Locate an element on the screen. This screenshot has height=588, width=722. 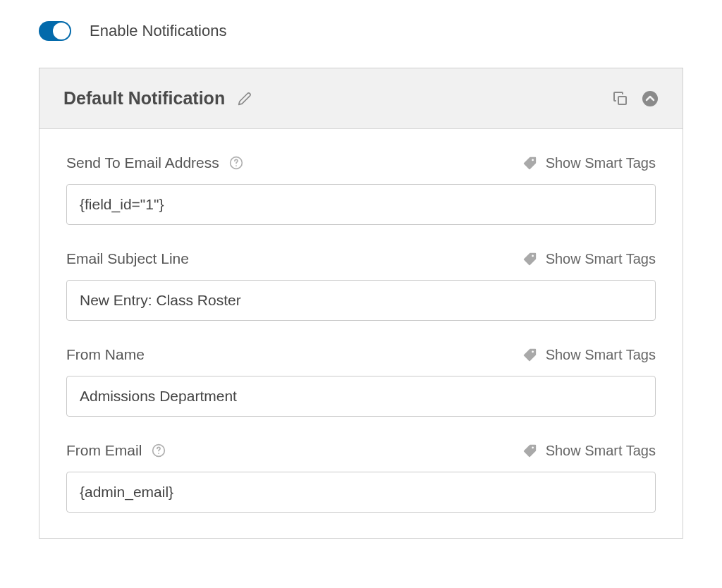
send-to-field-head: Send To Email Address is located at coordinates (361, 163).